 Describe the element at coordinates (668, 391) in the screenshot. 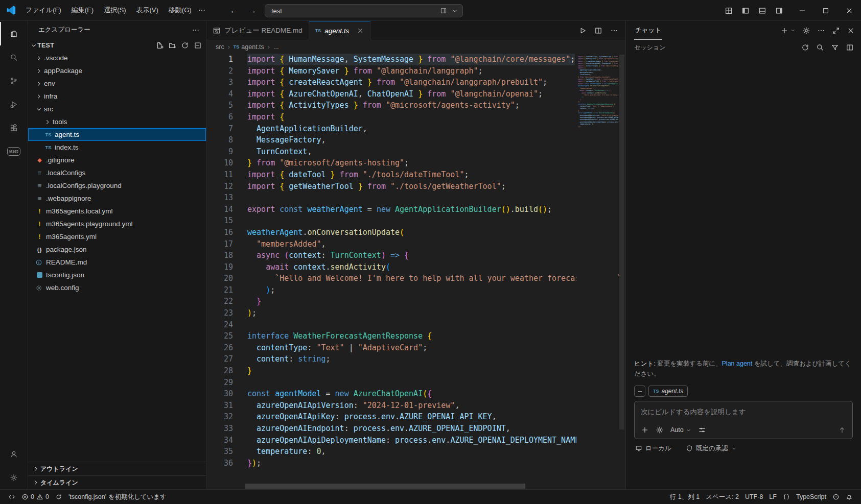

I see `attached-file-chip: TS agent.ts` at that location.